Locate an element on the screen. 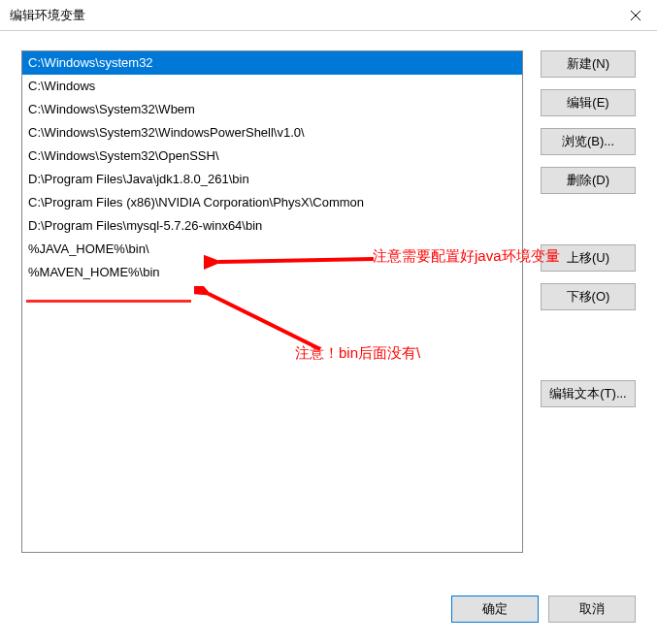  window-title: 编辑环境变量 is located at coordinates (48, 16).